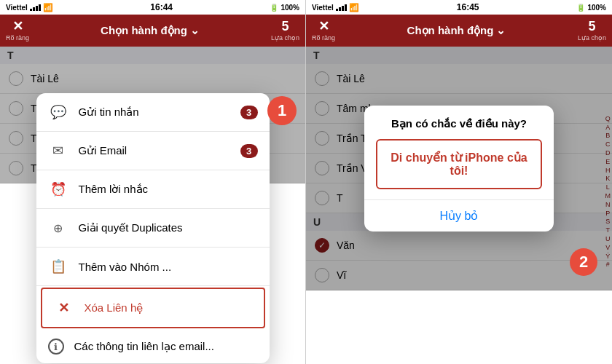 This screenshot has width=612, height=364. I want to click on menu-label-duplicates: Giải quyết Duplicates, so click(168, 228).